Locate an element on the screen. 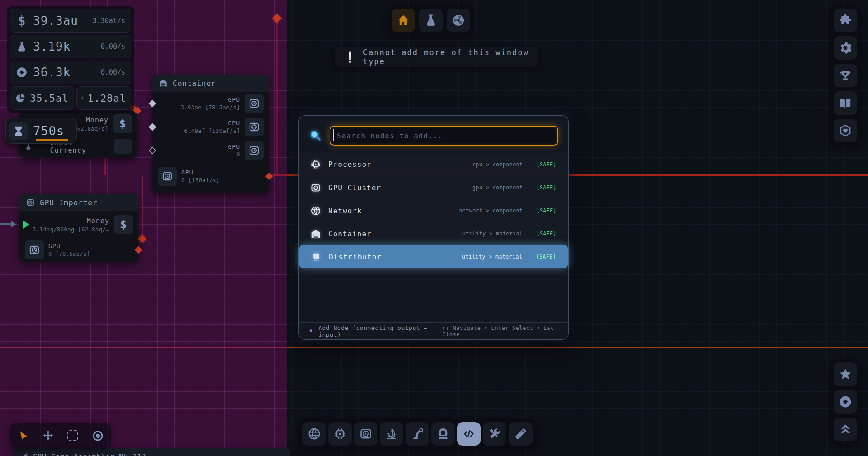 The width and height of the screenshot is (868, 456). input-port-triangle is located at coordinates (26, 225).